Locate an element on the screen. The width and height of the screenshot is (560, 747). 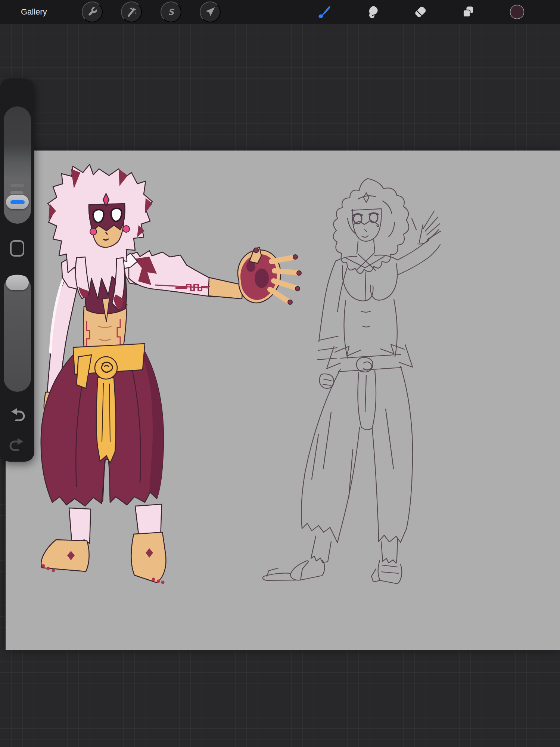
smudge-tool-button is located at coordinates (373, 12).